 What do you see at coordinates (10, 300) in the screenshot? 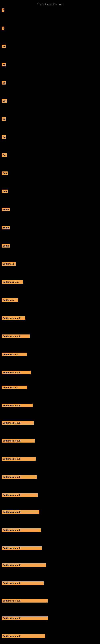
I see `bar-row: Bottleneck r` at bounding box center [10, 300].